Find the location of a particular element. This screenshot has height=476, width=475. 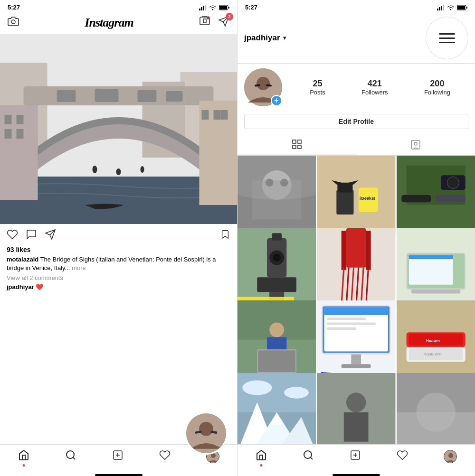

comment-username: jpadhiyar is located at coordinates (20, 287).